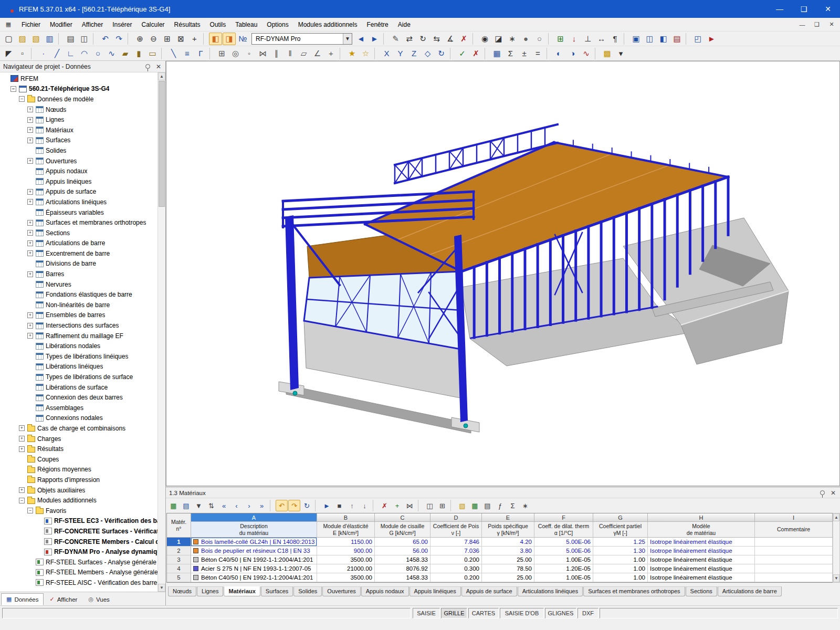  What do you see at coordinates (352, 54) in the screenshot?
I see `select-special-icon: ★` at bounding box center [352, 54].